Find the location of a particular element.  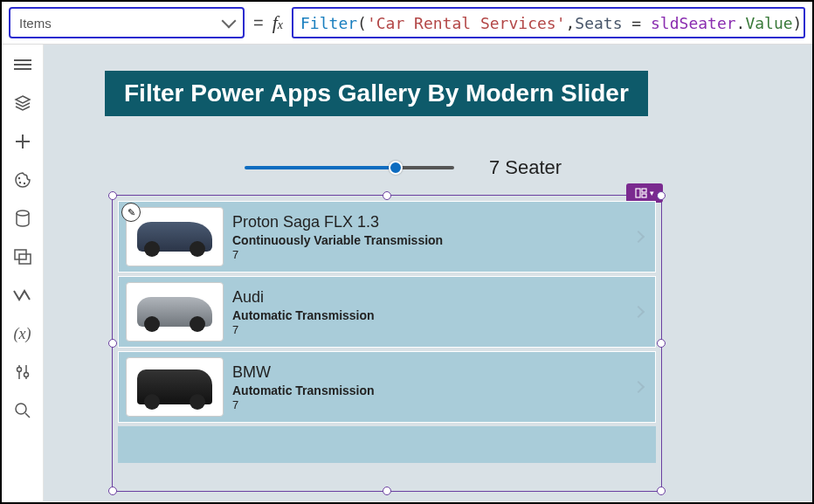

gallery-item: BMW Automatic Transmission 7 is located at coordinates (387, 387).